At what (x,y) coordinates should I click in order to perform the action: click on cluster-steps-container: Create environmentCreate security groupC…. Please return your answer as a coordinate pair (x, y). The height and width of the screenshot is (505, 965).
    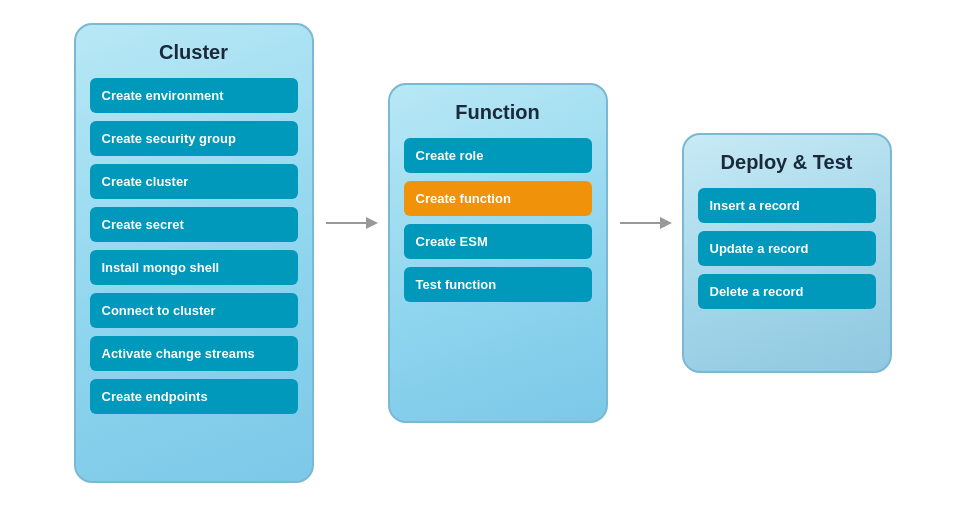
    Looking at the image, I should click on (194, 246).